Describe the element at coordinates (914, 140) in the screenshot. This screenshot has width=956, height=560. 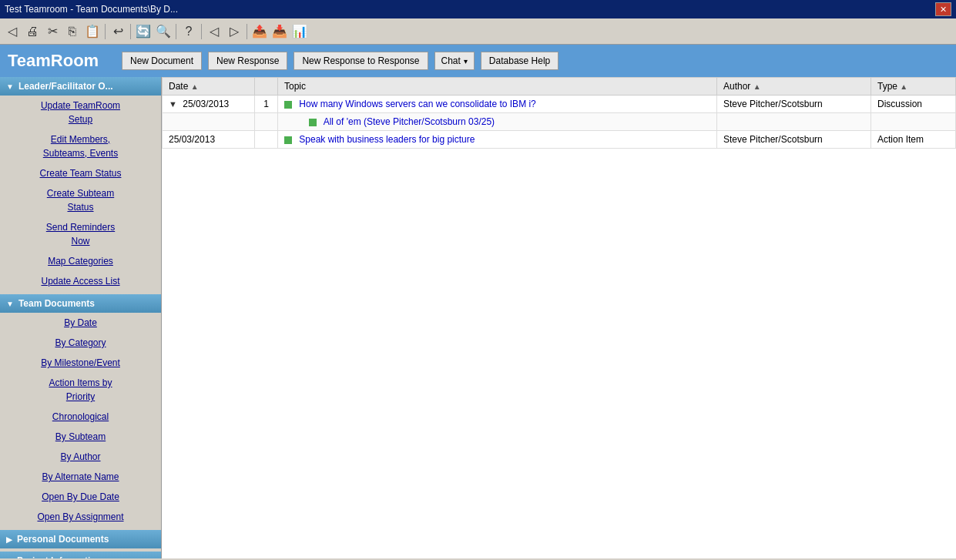
I see `cell-type-2: Action Item` at that location.